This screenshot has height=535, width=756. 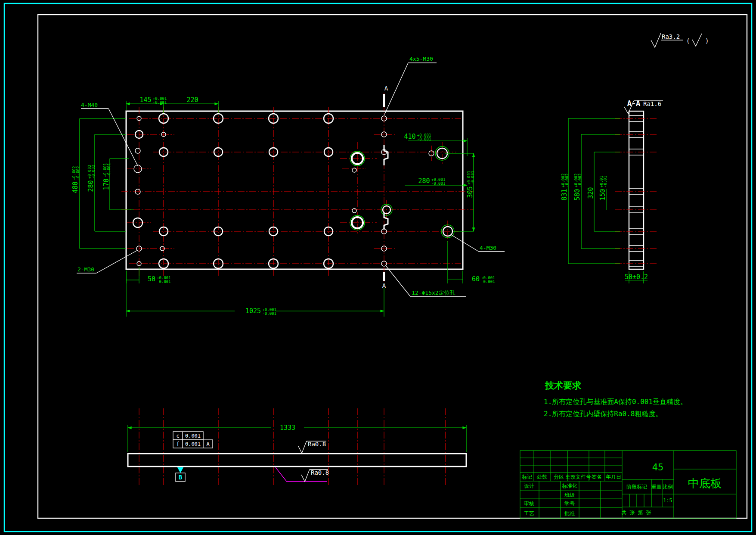 I want to click on dim-280-left: 280+0.002-0.002, so click(x=91, y=178).